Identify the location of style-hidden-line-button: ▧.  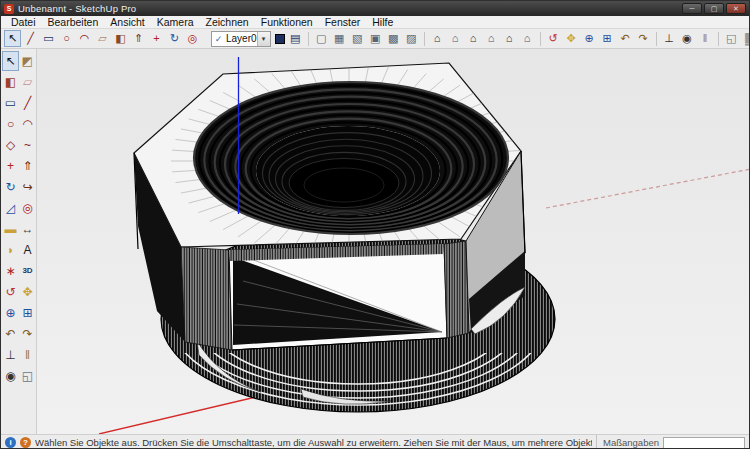
(358, 38).